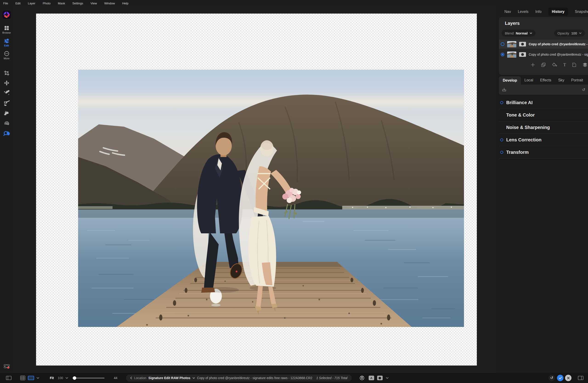 The height and width of the screenshot is (383, 588). What do you see at coordinates (380, 378) in the screenshot?
I see `mask-badge-icon` at bounding box center [380, 378].